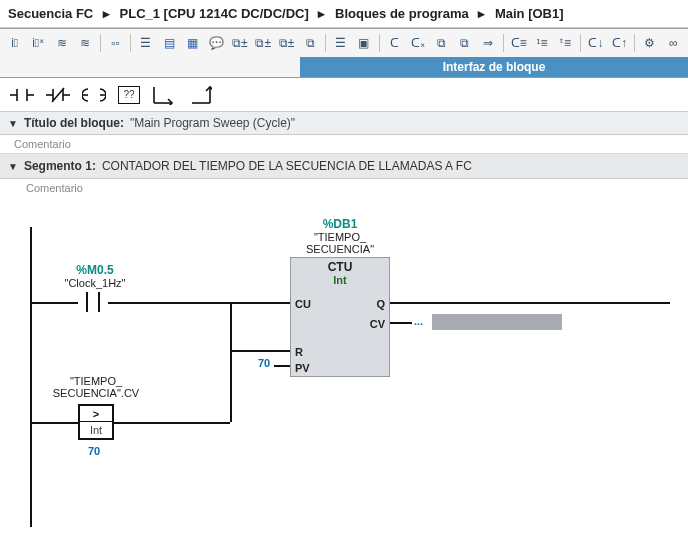  What do you see at coordinates (402, 14) in the screenshot?
I see `breadcrumb-part: Bloques de programa` at bounding box center [402, 14].